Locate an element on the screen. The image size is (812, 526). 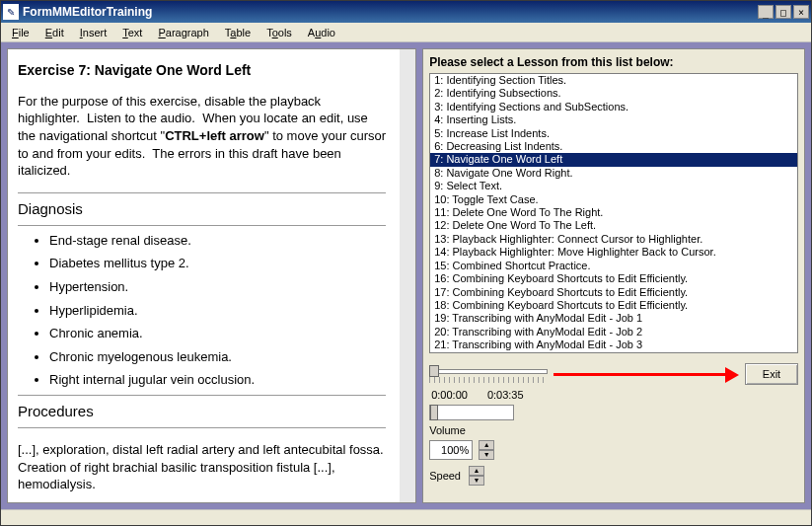
menu-paragraph: Paragraph is located at coordinates (184, 33).